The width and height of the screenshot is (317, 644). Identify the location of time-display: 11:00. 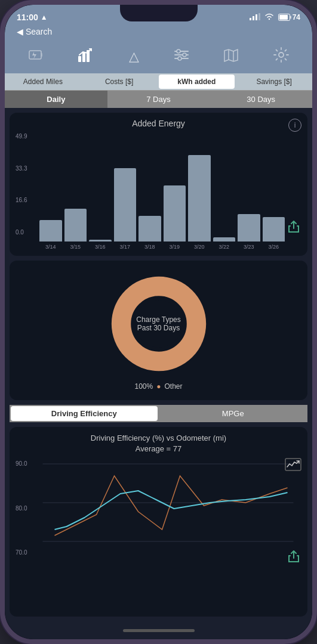
(27, 17).